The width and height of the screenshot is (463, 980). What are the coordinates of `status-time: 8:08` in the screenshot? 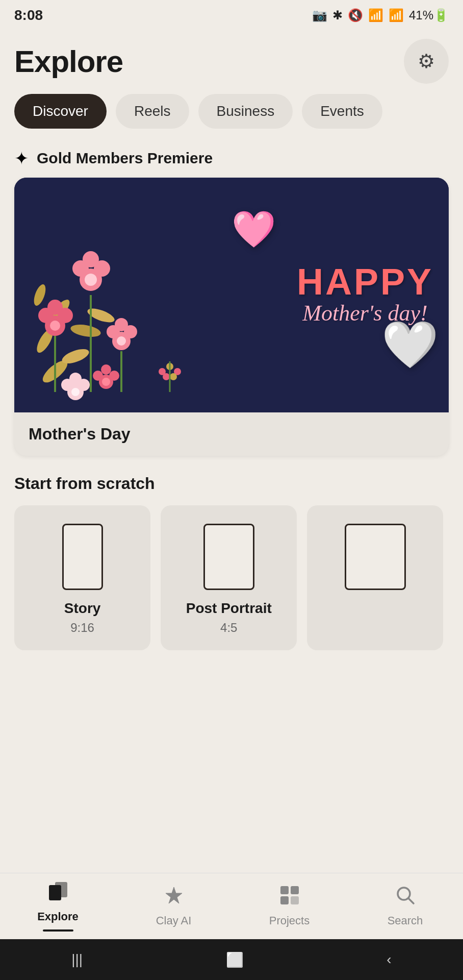 It's located at (29, 15).